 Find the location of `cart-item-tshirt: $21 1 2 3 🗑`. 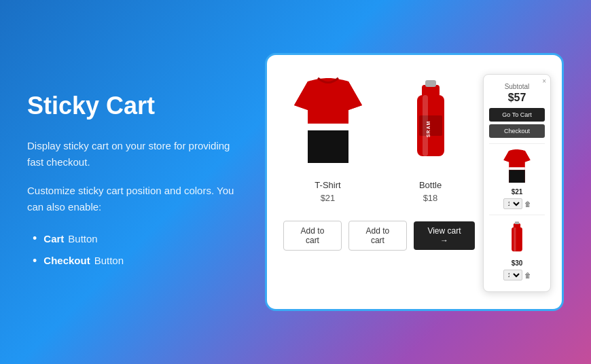

cart-item-tshirt: $21 1 2 3 🗑 is located at coordinates (517, 179).